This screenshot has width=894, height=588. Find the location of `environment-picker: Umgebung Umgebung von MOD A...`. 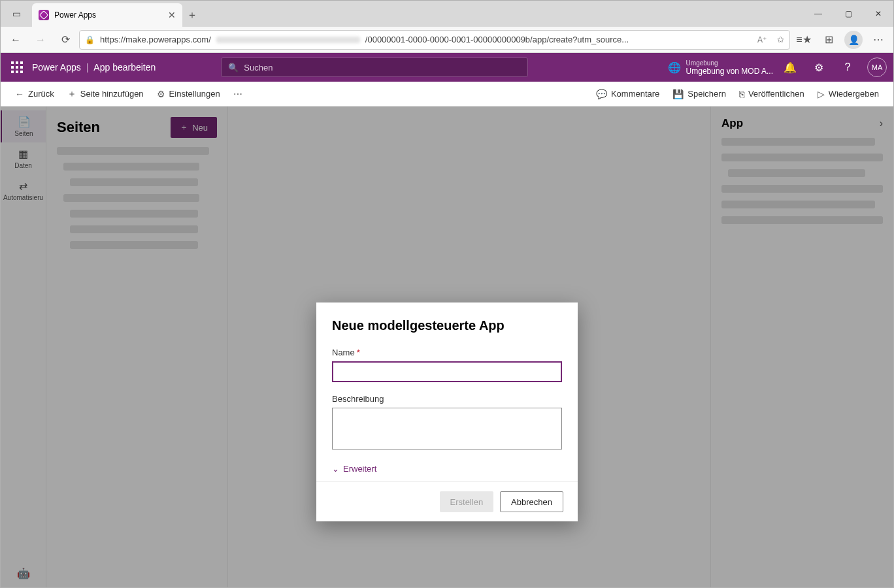

environment-picker: Umgebung Umgebung von MOD A... is located at coordinates (729, 68).